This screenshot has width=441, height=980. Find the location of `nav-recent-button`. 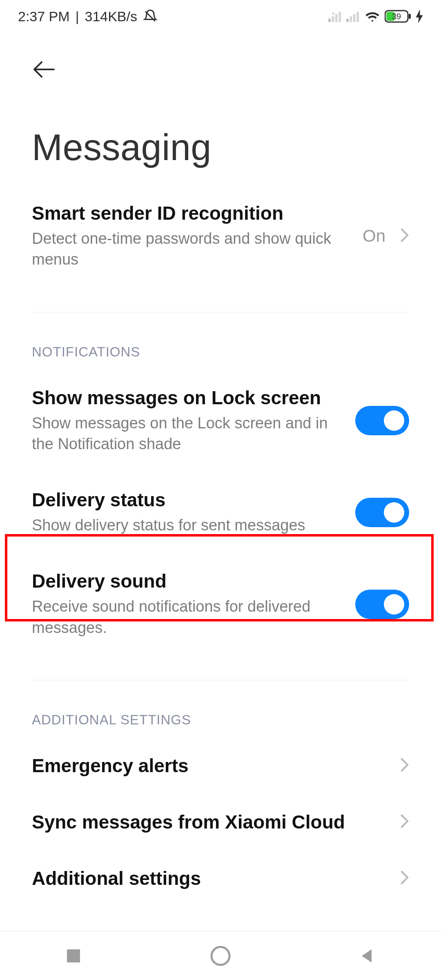

nav-recent-button is located at coordinates (74, 956).